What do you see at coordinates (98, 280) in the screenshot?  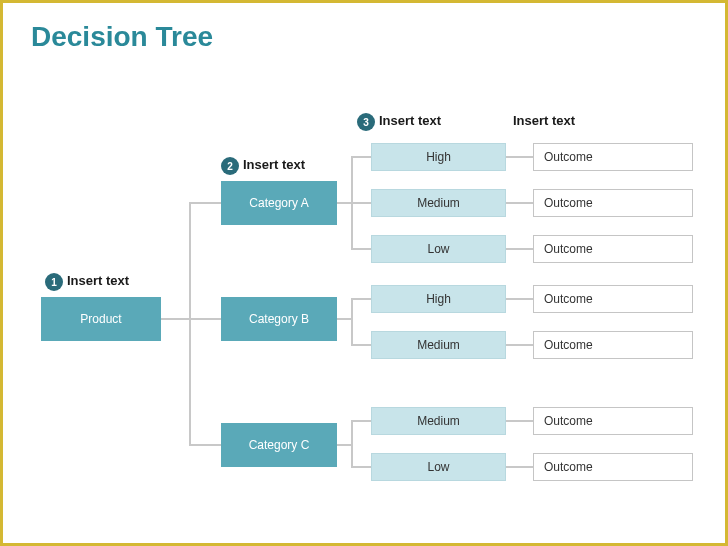 I see `header-level1: Insert text` at bounding box center [98, 280].